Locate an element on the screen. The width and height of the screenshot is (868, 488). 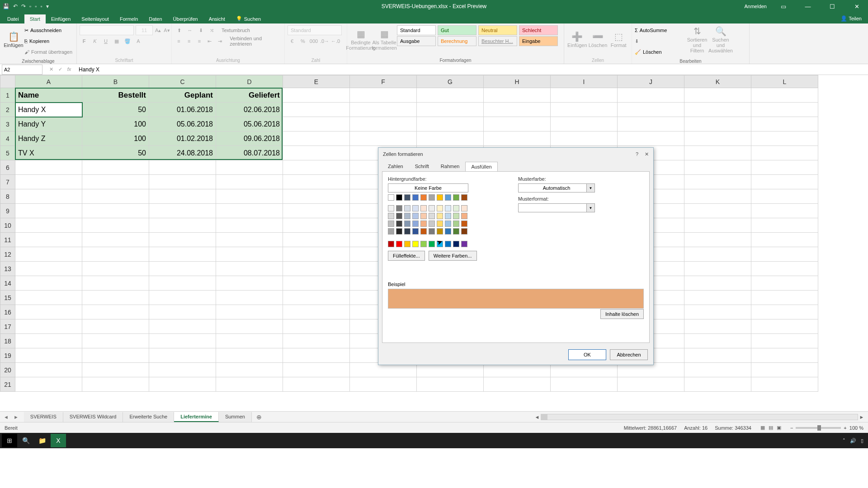
cell: Bestellt is located at coordinates (116, 95).